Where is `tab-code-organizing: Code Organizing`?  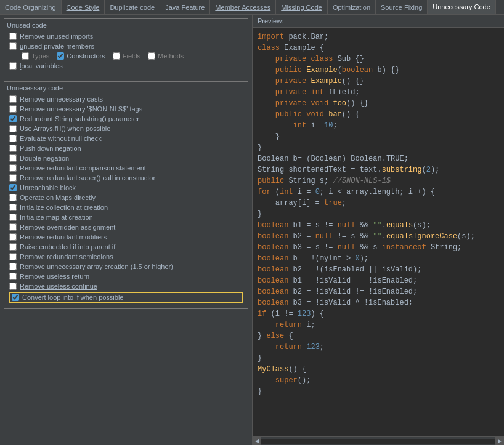 tab-code-organizing: Code Organizing is located at coordinates (31, 7).